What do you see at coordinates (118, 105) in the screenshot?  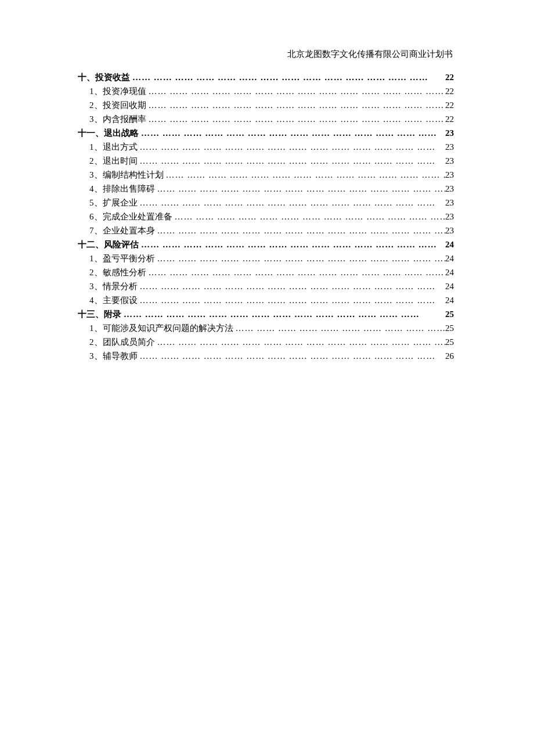 I see `toc-item-label: 2、投资回收期` at bounding box center [118, 105].